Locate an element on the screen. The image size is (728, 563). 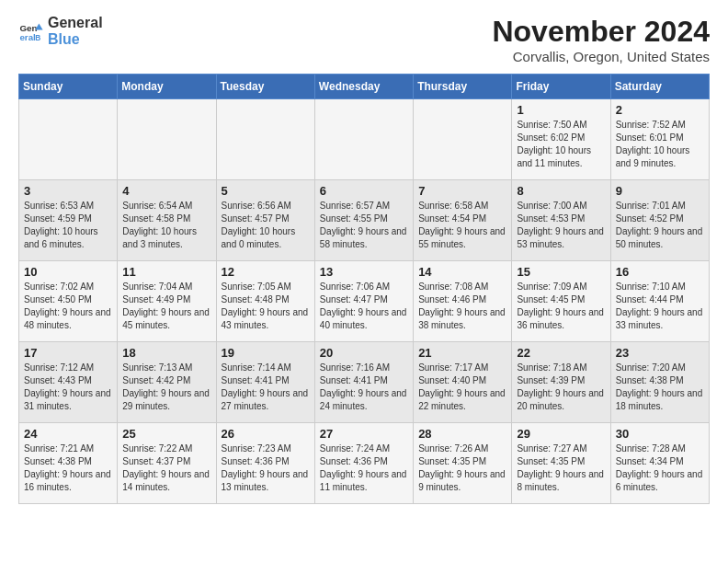
page-header: Gen eral B General Blue November 2024 Co… is located at coordinates (364, 40).